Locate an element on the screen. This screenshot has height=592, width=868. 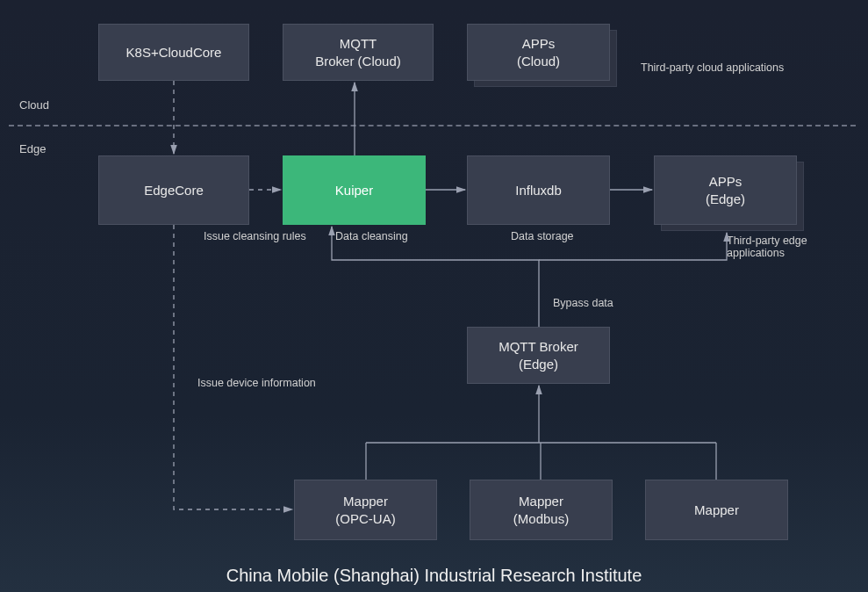
box-k8s-cloudcore: K8S+CloudCore is located at coordinates (174, 53).